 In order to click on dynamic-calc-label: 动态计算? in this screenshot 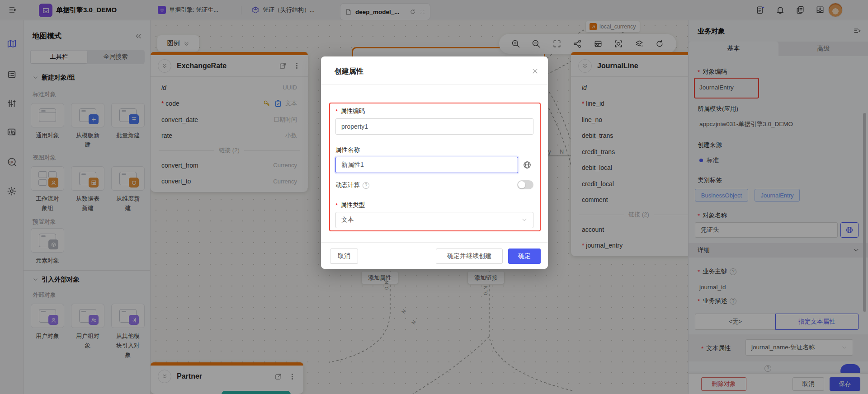, I will do `click(353, 185)`.